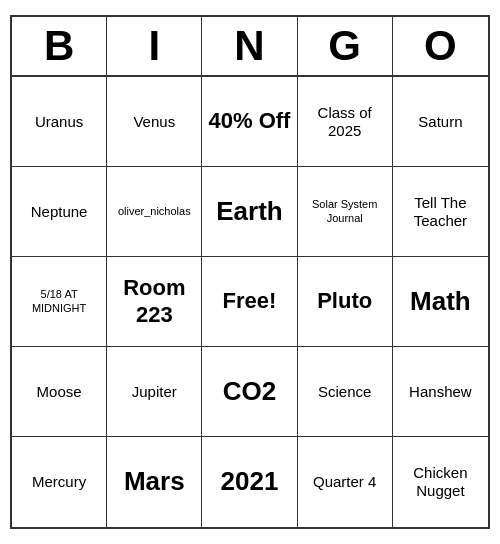 Image resolution: width=500 pixels, height=544 pixels. I want to click on header-letter: N, so click(250, 46).